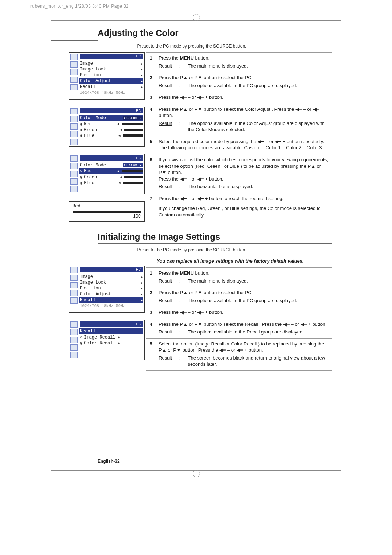 This screenshot has width=392, height=555. What do you see at coordinates (245, 332) in the screenshot?
I see `result-text: The options available in the Recall grou…` at bounding box center [245, 332].